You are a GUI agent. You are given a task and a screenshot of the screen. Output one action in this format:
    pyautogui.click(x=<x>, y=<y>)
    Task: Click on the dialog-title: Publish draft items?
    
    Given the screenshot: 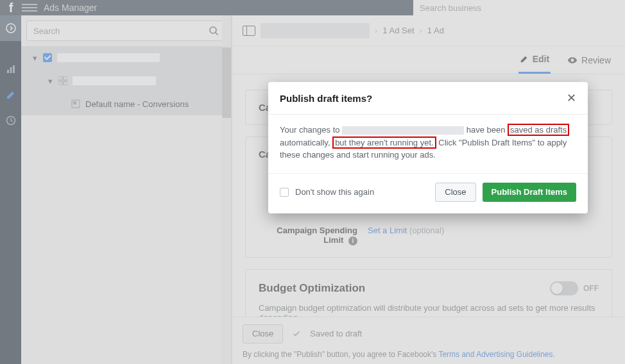 What is the action you would take?
    pyautogui.click(x=326, y=99)
    